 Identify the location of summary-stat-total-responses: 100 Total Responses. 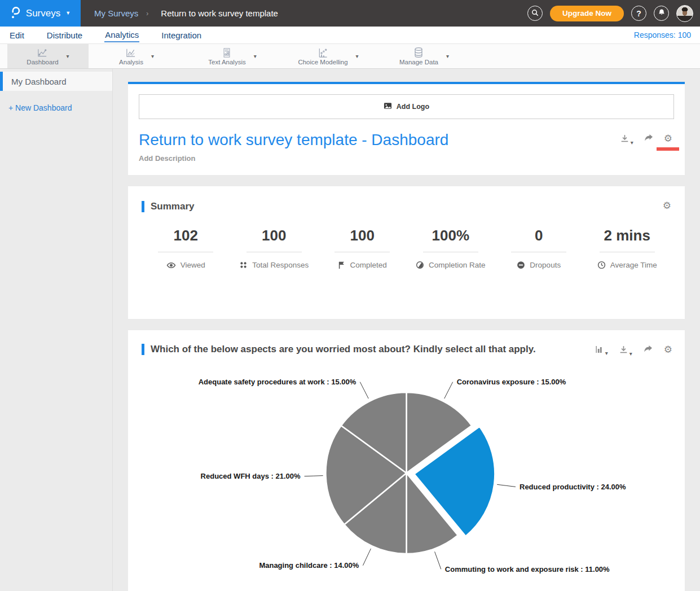
(274, 248).